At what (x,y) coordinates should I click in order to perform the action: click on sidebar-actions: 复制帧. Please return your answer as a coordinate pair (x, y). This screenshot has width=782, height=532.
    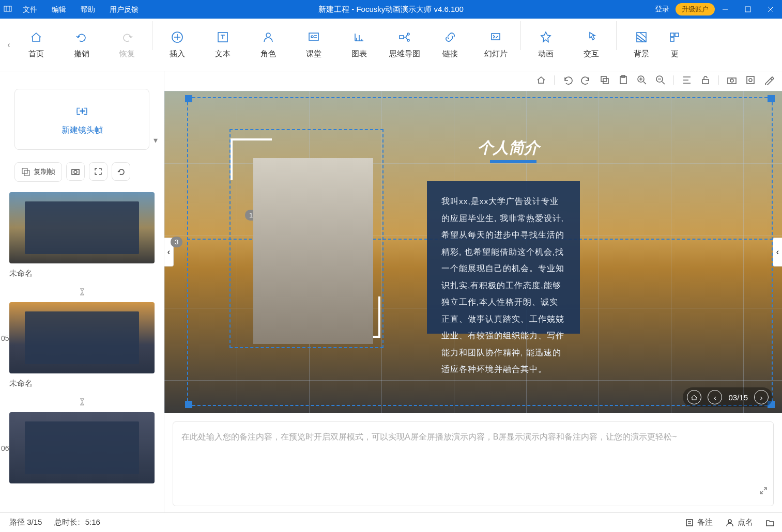
    Looking at the image, I should click on (82, 172).